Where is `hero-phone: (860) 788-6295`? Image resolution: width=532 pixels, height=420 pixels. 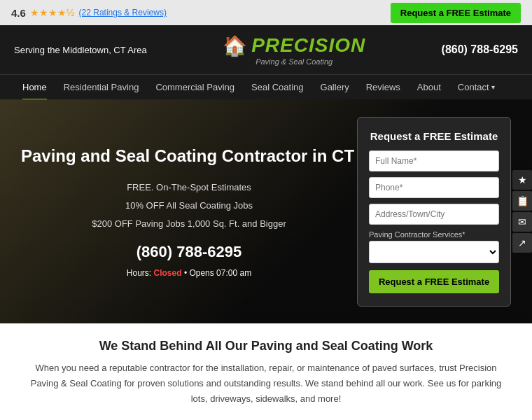
hero-phone: (860) 788-6295 is located at coordinates (189, 252).